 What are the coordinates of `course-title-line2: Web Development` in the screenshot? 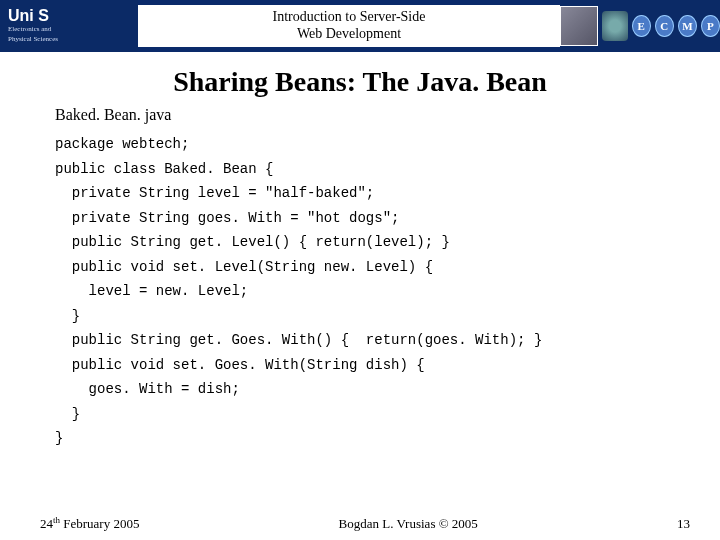 It's located at (349, 34).